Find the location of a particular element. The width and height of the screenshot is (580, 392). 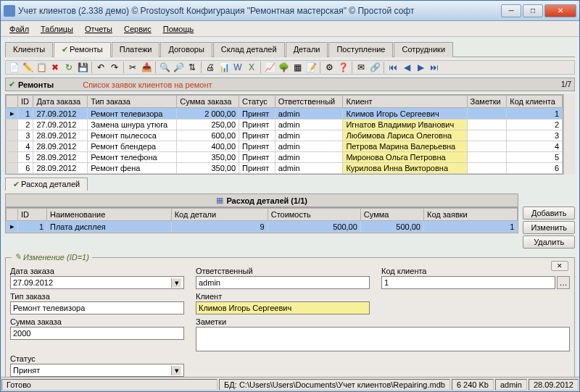

menu-reports: Отчеты is located at coordinates (99, 29).